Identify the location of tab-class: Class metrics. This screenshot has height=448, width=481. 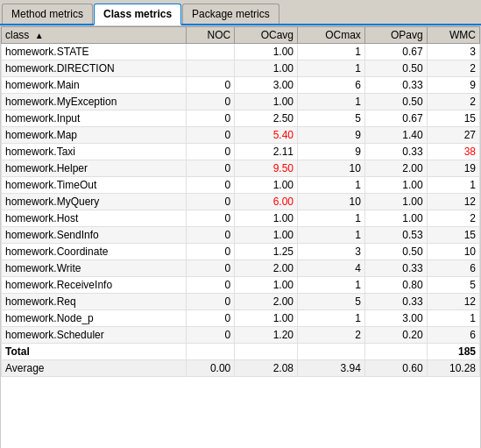
(138, 14).